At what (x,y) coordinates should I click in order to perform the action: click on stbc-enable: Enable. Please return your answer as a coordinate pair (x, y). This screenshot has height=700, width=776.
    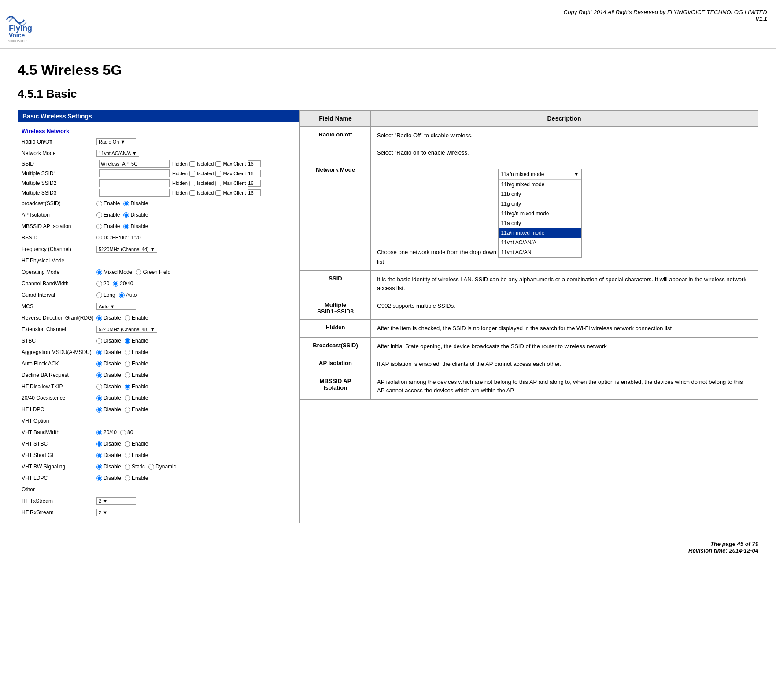
    Looking at the image, I should click on (137, 341).